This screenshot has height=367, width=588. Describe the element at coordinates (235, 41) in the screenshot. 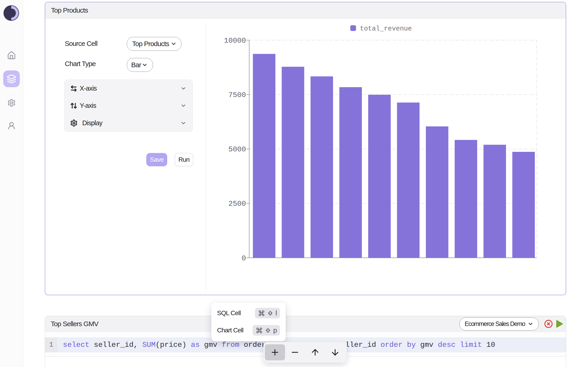

I see `svg-text: 10000` at that location.